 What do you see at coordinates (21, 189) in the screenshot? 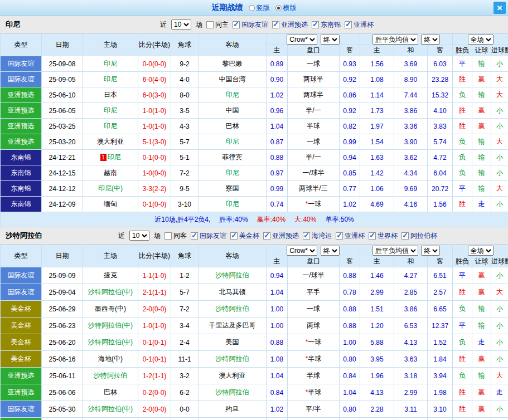
I see `league-cell: 东南锦` at bounding box center [21, 189].